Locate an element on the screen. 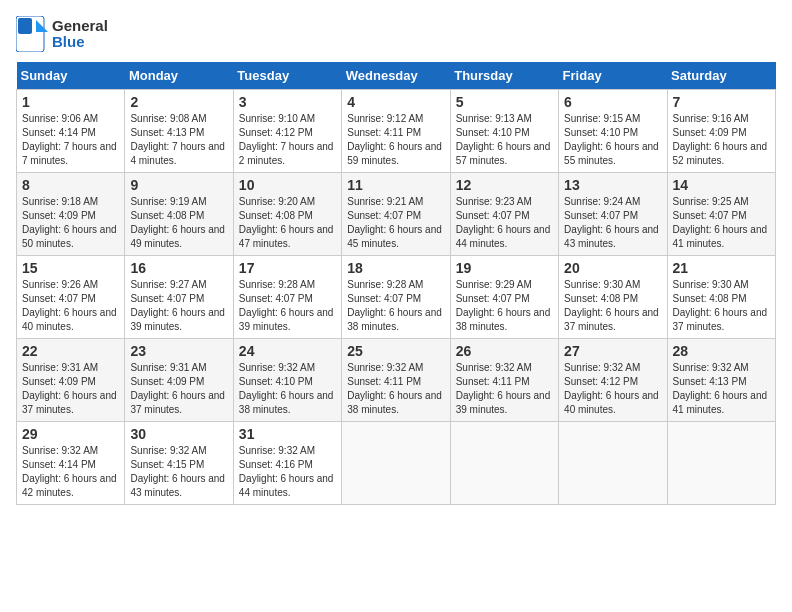 The height and width of the screenshot is (612, 792). day-number: 26 is located at coordinates (504, 351).